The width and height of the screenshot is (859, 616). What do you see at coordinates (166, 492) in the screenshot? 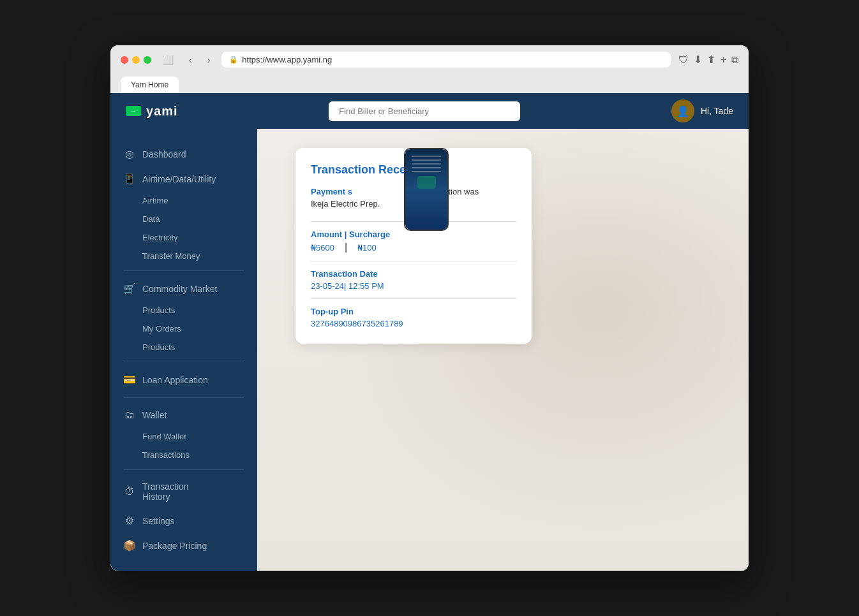
I see `sidebar-label-transaction-history: TransactionHistory` at bounding box center [166, 492].